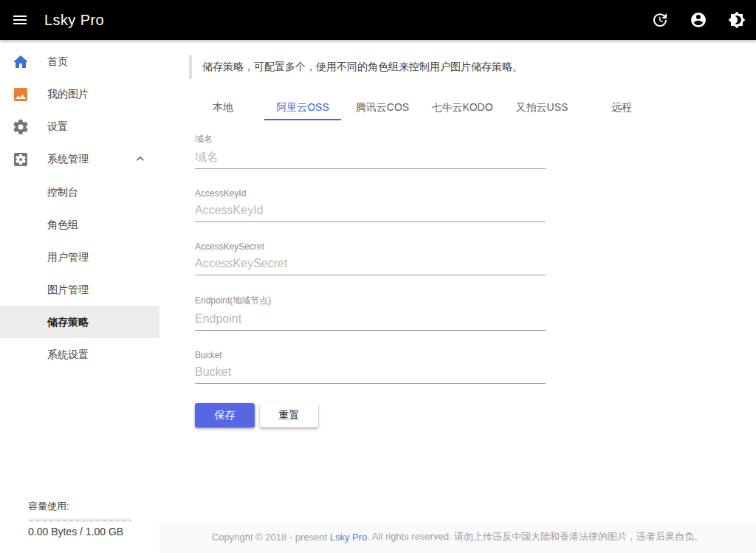 The width and height of the screenshot is (756, 553). Describe the element at coordinates (348, 537) in the screenshot. I see `brand-link: Lsky Pro` at that location.